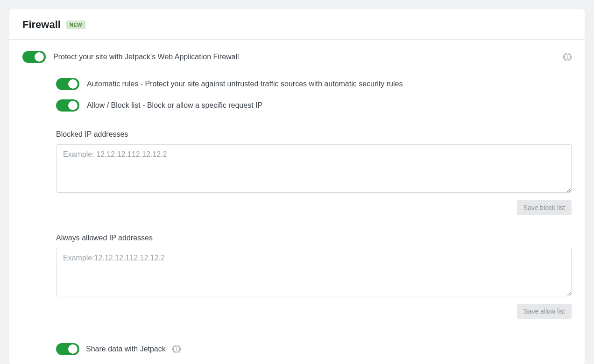  Describe the element at coordinates (544, 208) in the screenshot. I see `save-block-list-button: Save block list` at that location.